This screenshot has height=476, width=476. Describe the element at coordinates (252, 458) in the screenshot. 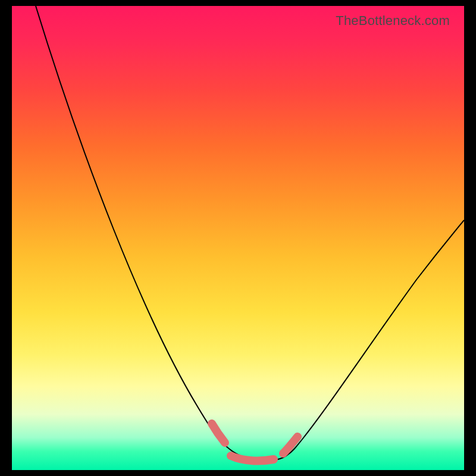

I see `marker-valley-floor` at that location.